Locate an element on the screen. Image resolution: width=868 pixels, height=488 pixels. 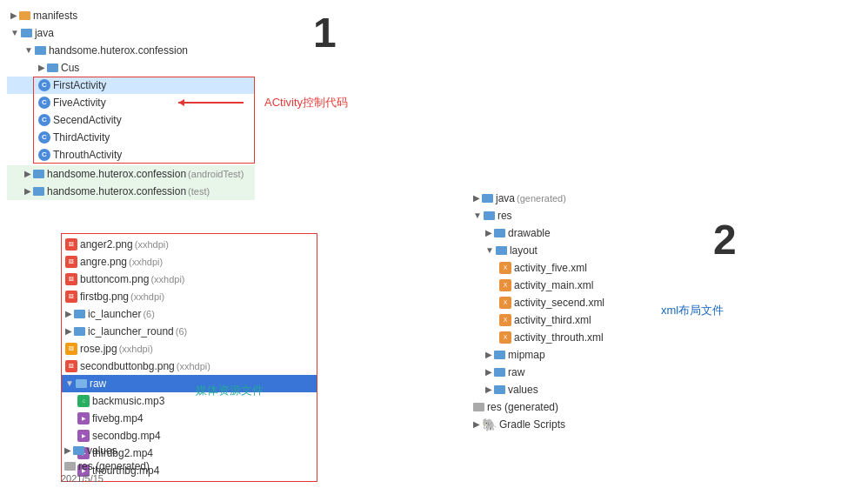
file-backmusic: ♫ backmusic.mp3 is located at coordinates (190, 401).